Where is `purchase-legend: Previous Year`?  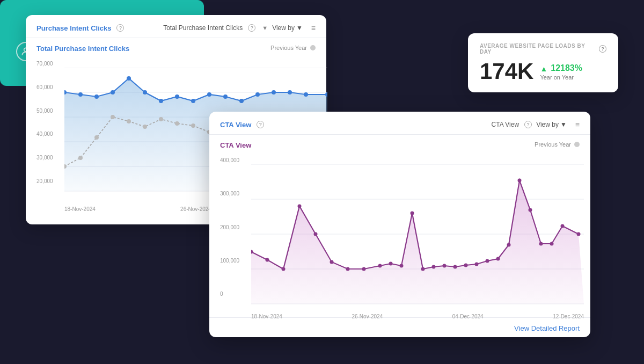
purchase-legend: Previous Year is located at coordinates (293, 48).